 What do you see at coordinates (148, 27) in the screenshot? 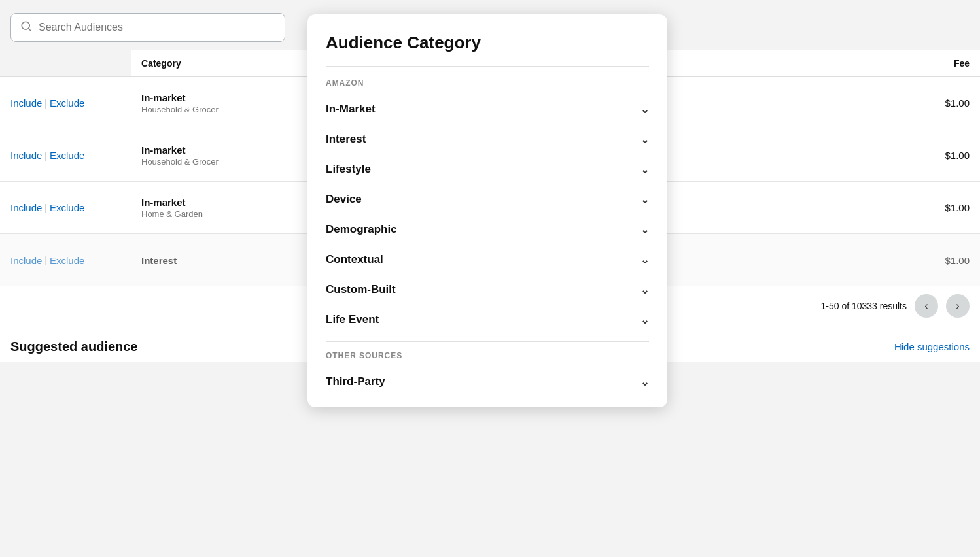
I see `search-input-wrapper` at bounding box center [148, 27].